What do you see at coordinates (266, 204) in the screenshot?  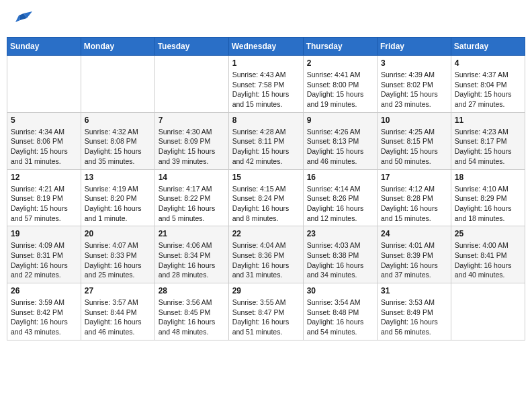 I see `day-info: Sunrise: 4:15 AM Sunset: 8:24 PM Dayligh…` at bounding box center [266, 204].